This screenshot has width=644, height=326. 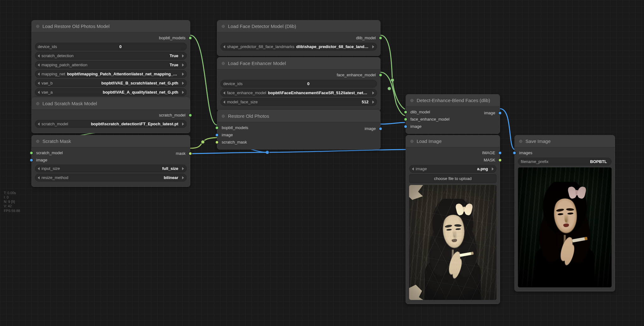 I want to click on output-bopbtl-models: bopbtl_models, so click(x=111, y=38).